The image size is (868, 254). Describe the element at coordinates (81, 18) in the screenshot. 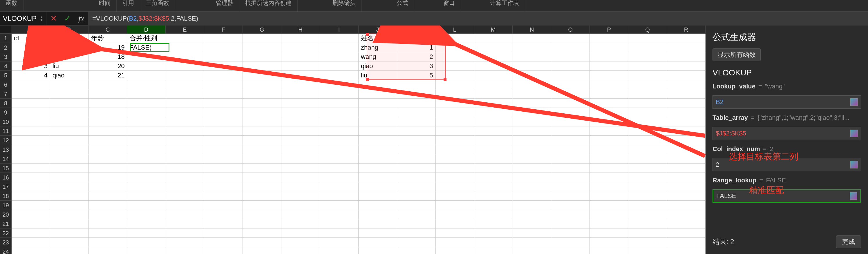

I see `fx-icon: fx` at that location.